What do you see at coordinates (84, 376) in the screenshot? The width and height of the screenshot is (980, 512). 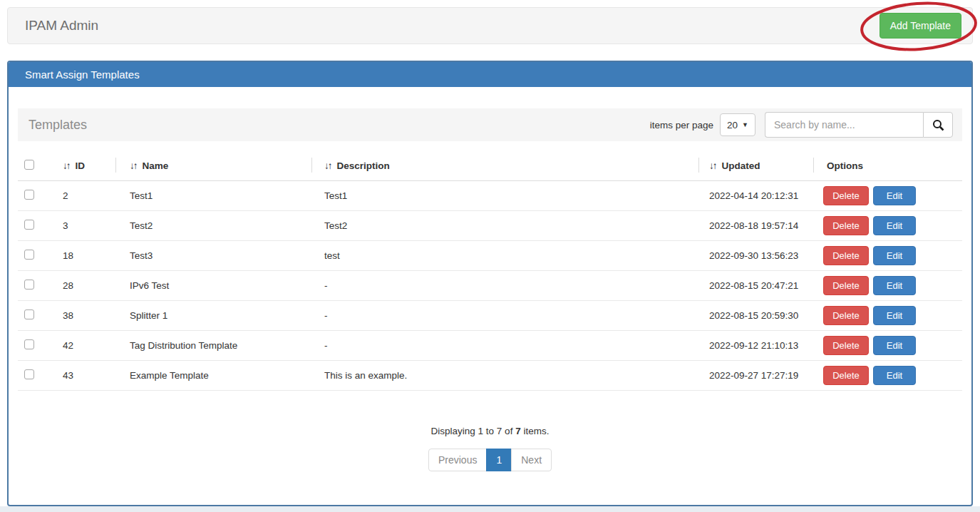 I see `cell-id: 43` at bounding box center [84, 376].